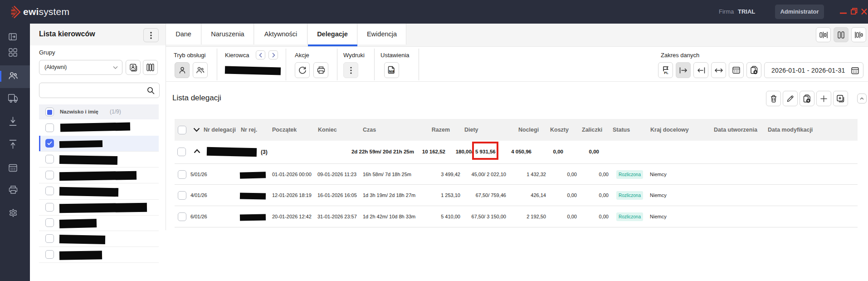 The width and height of the screenshot is (868, 281). Describe the element at coordinates (392, 71) in the screenshot. I see `svg-text: PDF` at that location.